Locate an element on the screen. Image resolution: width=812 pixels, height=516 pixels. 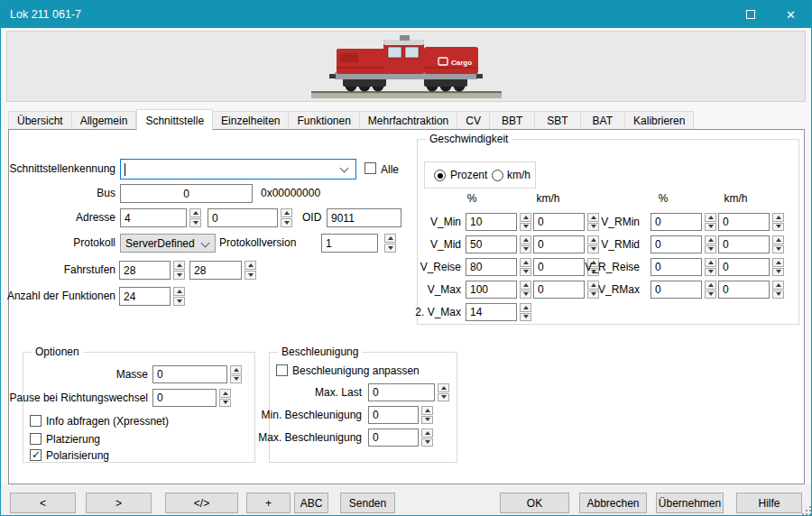
prozent-radio is located at coordinates (440, 175).